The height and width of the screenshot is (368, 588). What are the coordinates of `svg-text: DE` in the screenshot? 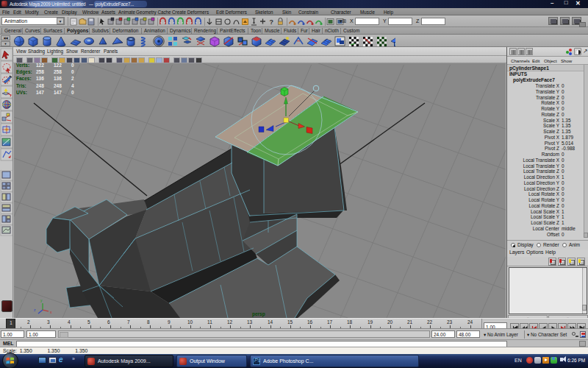 It's located at (395, 44).